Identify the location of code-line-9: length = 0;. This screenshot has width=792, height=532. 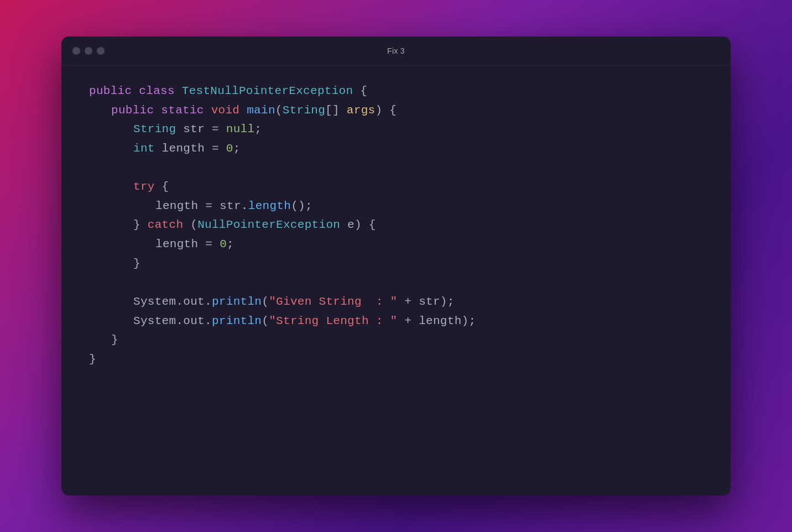
(396, 244).